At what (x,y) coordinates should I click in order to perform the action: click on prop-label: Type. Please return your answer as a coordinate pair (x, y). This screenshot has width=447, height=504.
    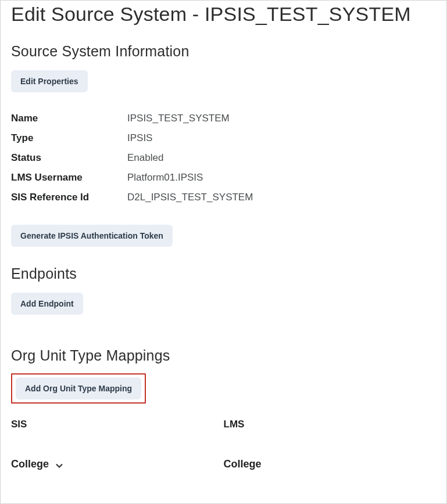
    Looking at the image, I should click on (69, 138).